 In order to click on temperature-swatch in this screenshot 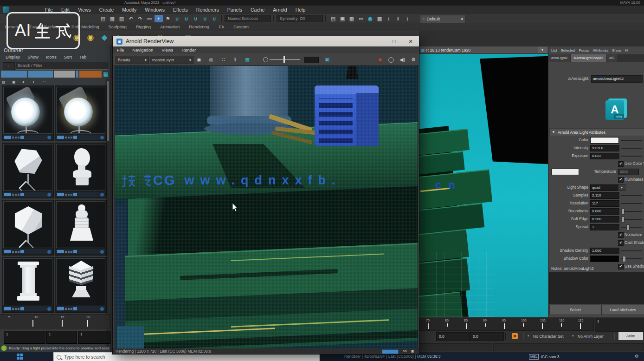, I will do `click(565, 172)`.